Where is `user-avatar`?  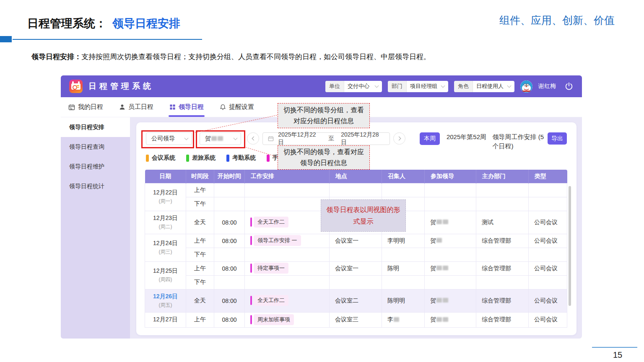 user-avatar is located at coordinates (527, 86).